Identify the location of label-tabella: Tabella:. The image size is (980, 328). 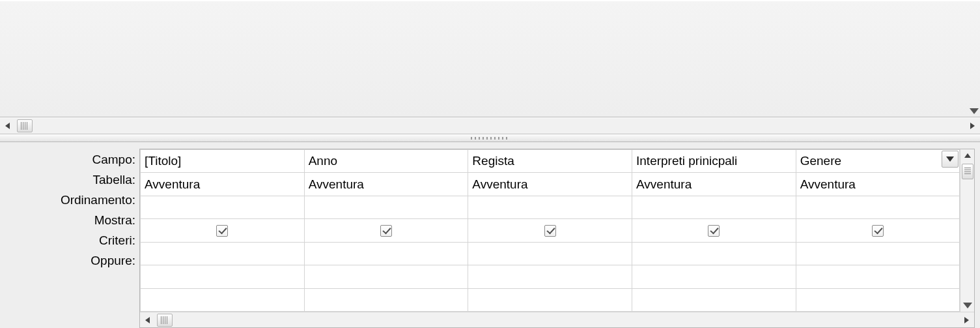
(74, 180).